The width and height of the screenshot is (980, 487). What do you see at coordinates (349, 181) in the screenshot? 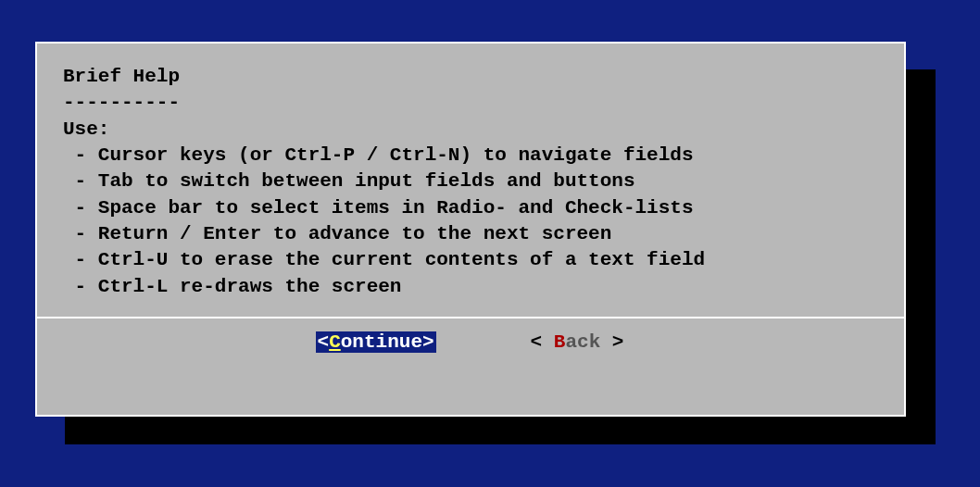
I see `help-item: - Tab to switch between input fields and…` at bounding box center [349, 181].